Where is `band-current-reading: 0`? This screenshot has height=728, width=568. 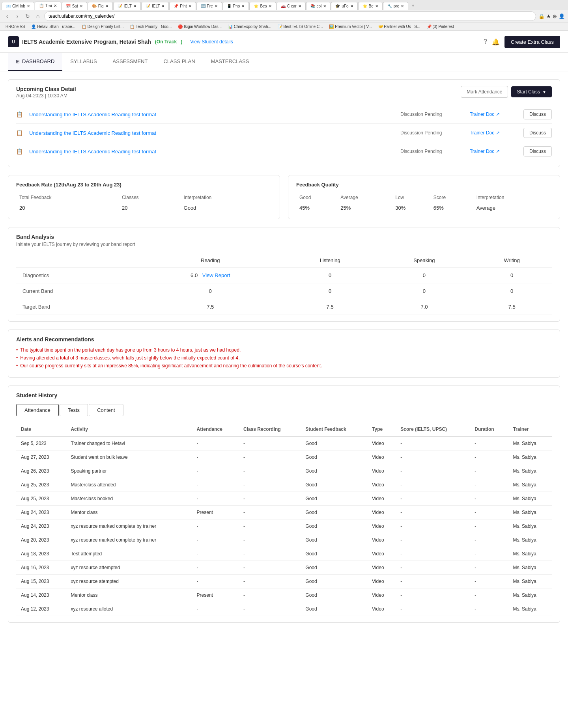 band-current-reading: 0 is located at coordinates (211, 291).